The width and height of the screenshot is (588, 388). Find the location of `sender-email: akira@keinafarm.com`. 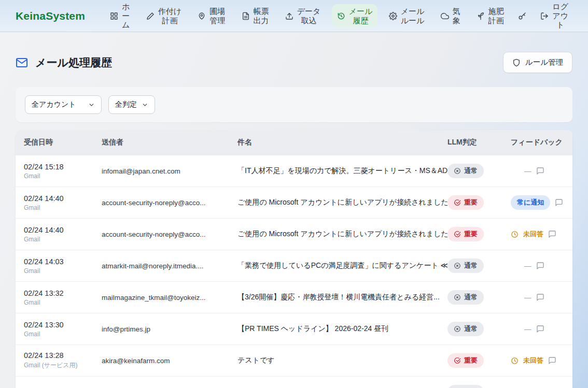

sender-email: akira@keinafarm.com is located at coordinates (170, 361).